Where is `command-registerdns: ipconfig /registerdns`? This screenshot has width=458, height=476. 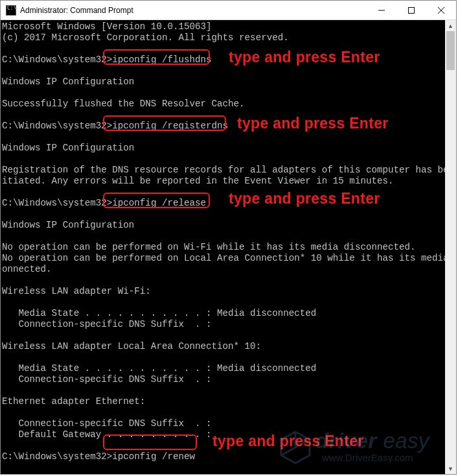
command-registerdns: ipconfig /registerdns is located at coordinates (170, 126).